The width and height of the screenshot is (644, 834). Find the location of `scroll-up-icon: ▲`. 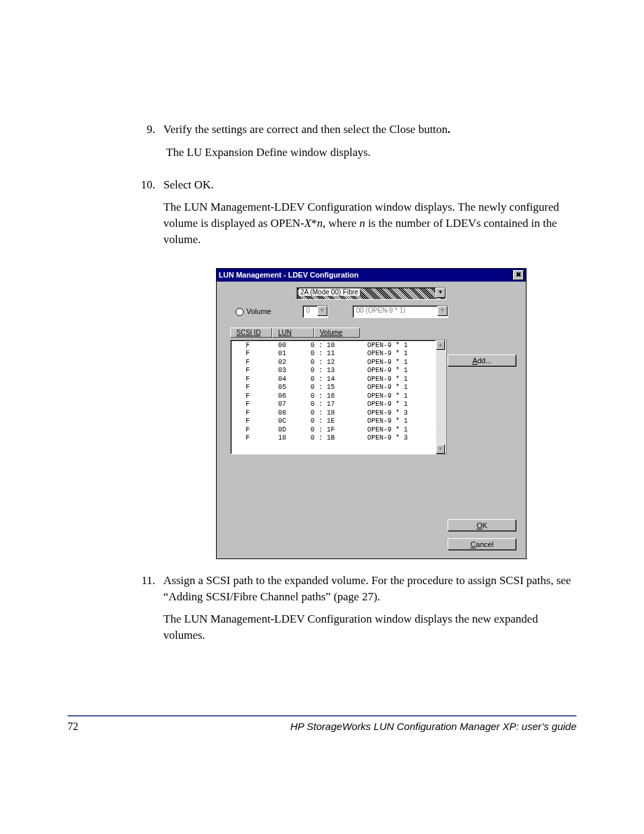

scroll-up-icon: ▲ is located at coordinates (440, 345).